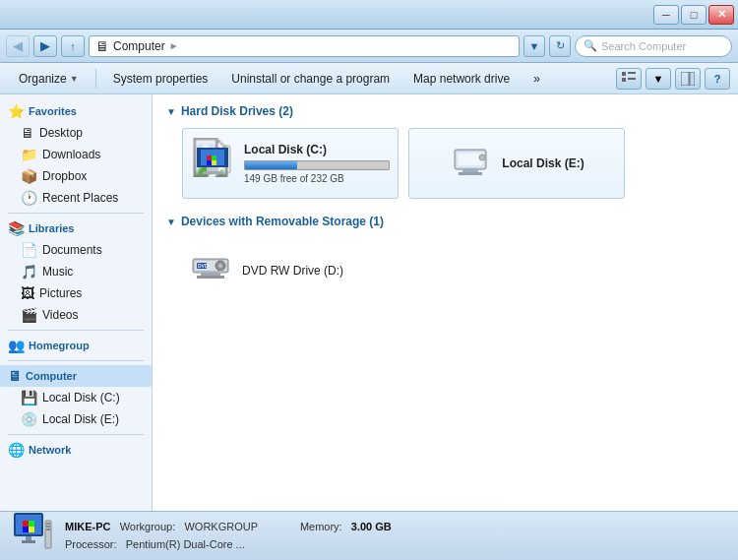  Describe the element at coordinates (171, 112) in the screenshot. I see `hdd-triangle-icon: ▼` at that location.